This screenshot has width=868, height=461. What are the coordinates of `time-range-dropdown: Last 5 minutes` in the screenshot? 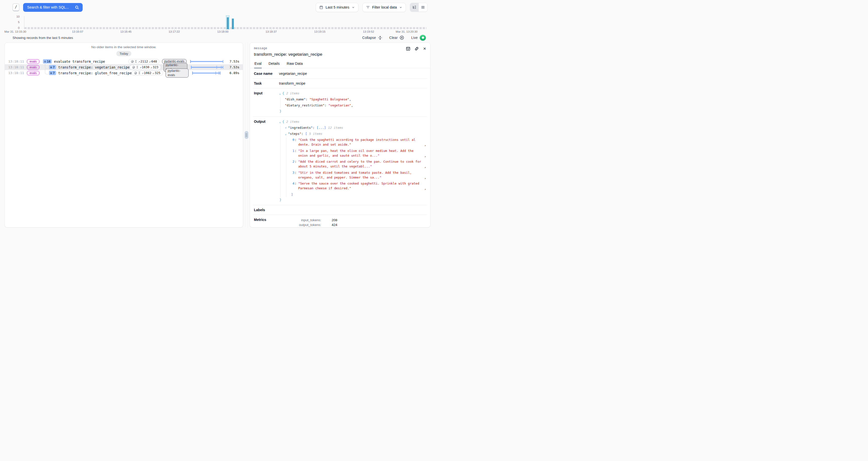 It's located at (337, 7).